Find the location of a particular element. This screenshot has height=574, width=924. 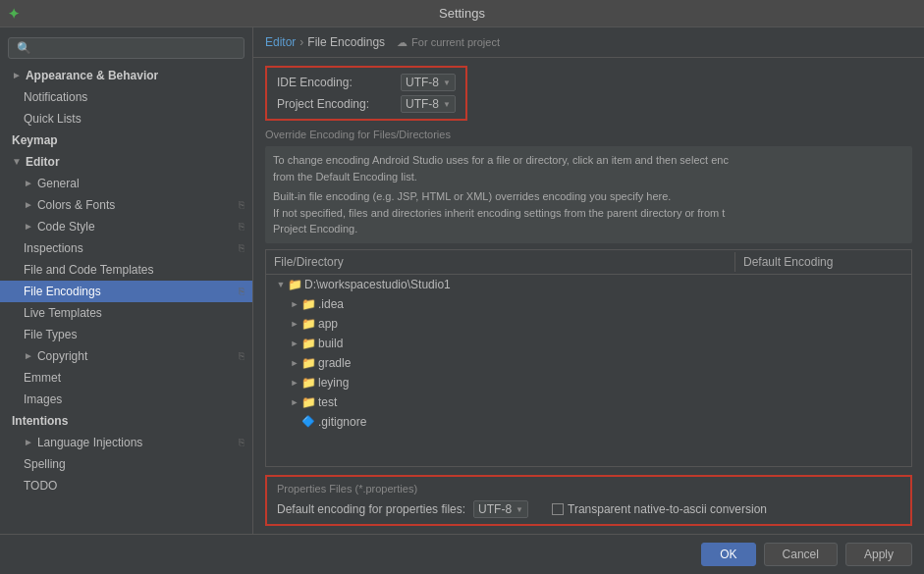

title-bar: ✦ Settings is located at coordinates (462, 14).